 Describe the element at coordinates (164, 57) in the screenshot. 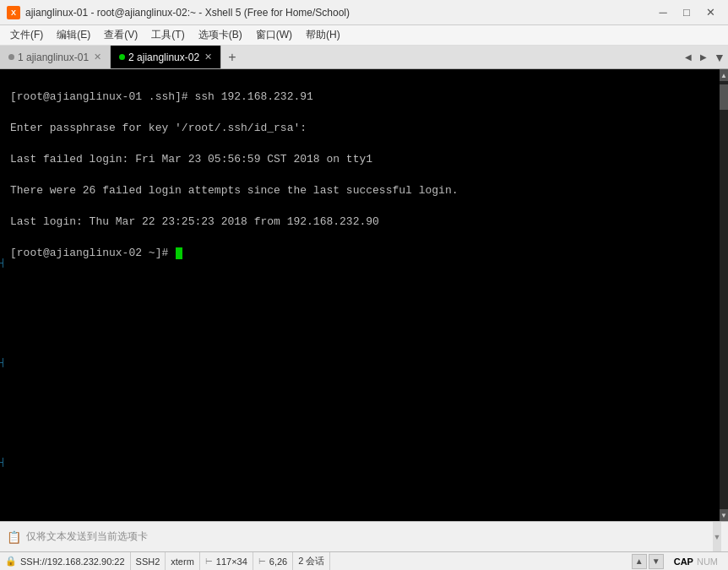

I see `tab-2-label: 2 ajianglinux-02` at that location.